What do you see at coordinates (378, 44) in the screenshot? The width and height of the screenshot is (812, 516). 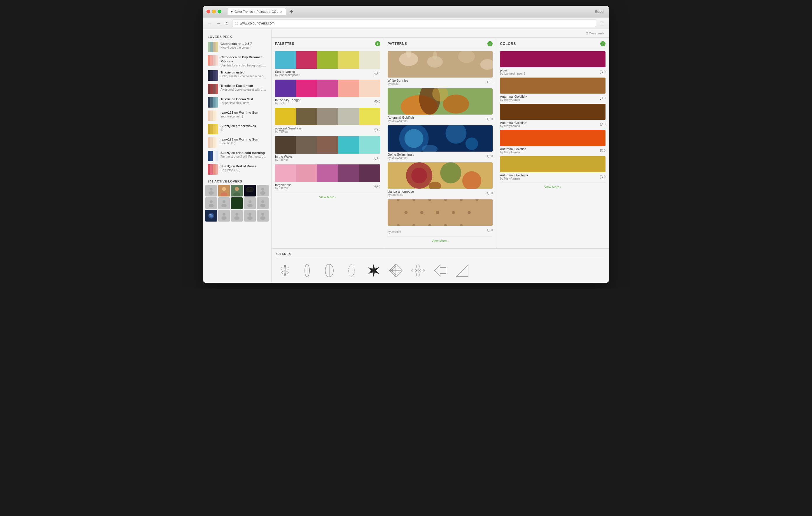 I see `palettes-add-button: +` at bounding box center [378, 44].